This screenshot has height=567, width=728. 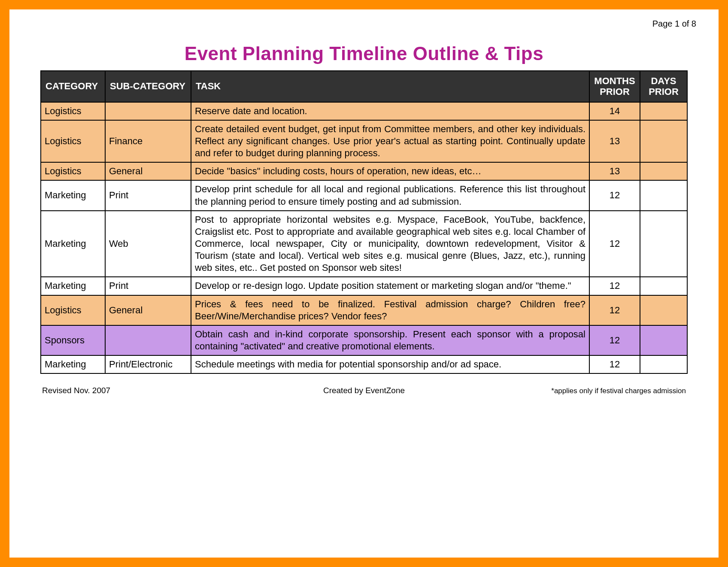 I want to click on footer-revised: Revised Nov. 2007, so click(x=149, y=391).